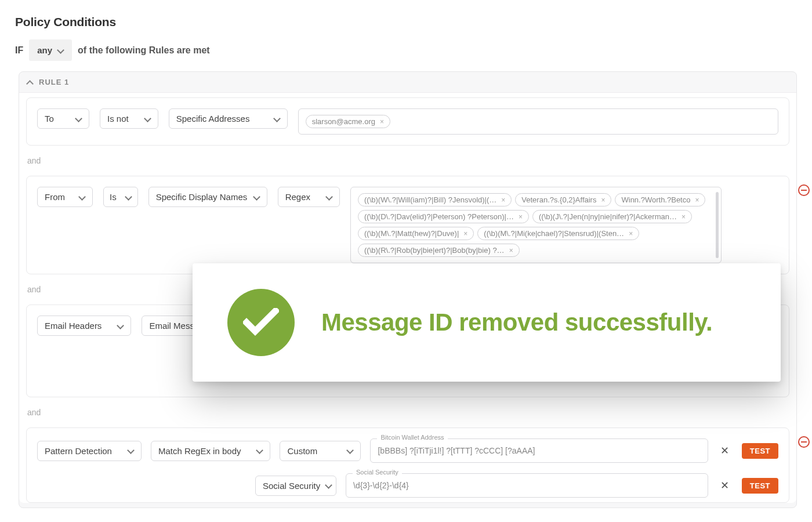 The image size is (812, 522). Describe the element at coordinates (559, 200) in the screenshot. I see `chip-text: Veteran.?s.{0,2}Affairs` at that location.